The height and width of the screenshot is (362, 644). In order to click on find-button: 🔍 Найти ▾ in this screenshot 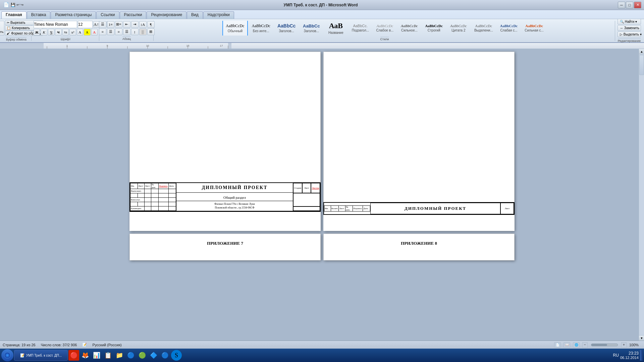, I will do `click(629, 21)`.